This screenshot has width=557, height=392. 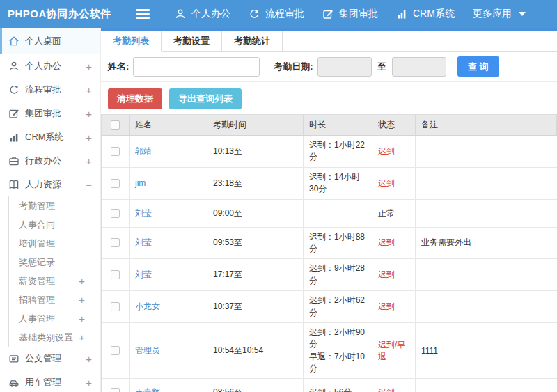 I want to click on sidebar-subitem-recruit-mgmt: 招聘管理 +, so click(x=54, y=299).